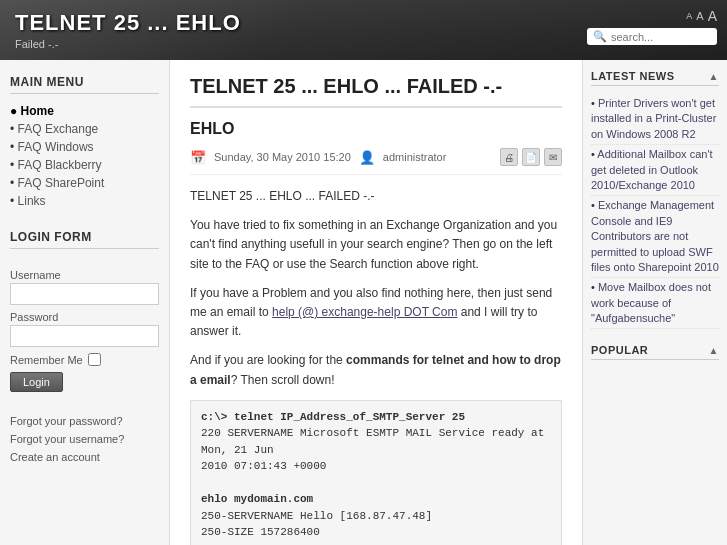  Describe the element at coordinates (84, 156) in the screenshot. I see `main-menu: ● Home FAQ Exchange FAQ Windows FAQ Blac…` at that location.